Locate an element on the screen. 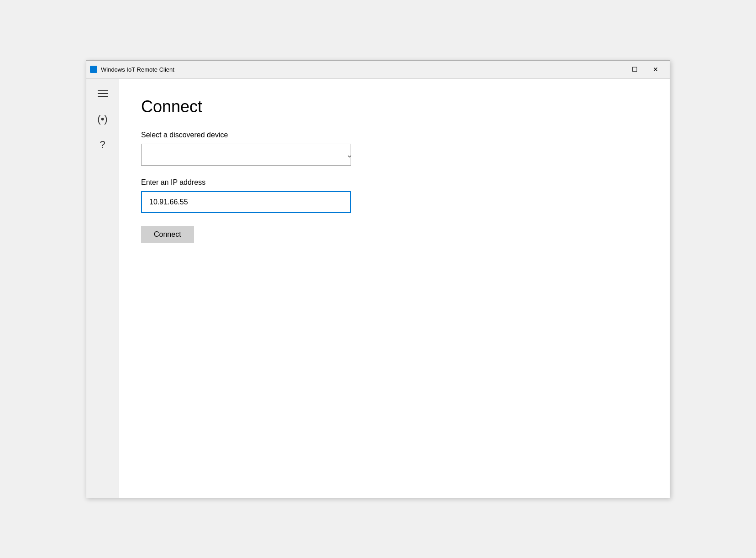 This screenshot has height=558, width=756. title-bar: Windows IoT Remote Client — ☐ ✕ is located at coordinates (378, 70).